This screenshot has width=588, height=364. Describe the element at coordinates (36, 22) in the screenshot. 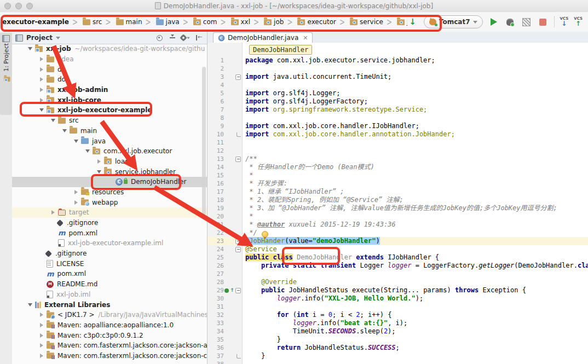

I see `breadcrumb-label: executor-example` at that location.